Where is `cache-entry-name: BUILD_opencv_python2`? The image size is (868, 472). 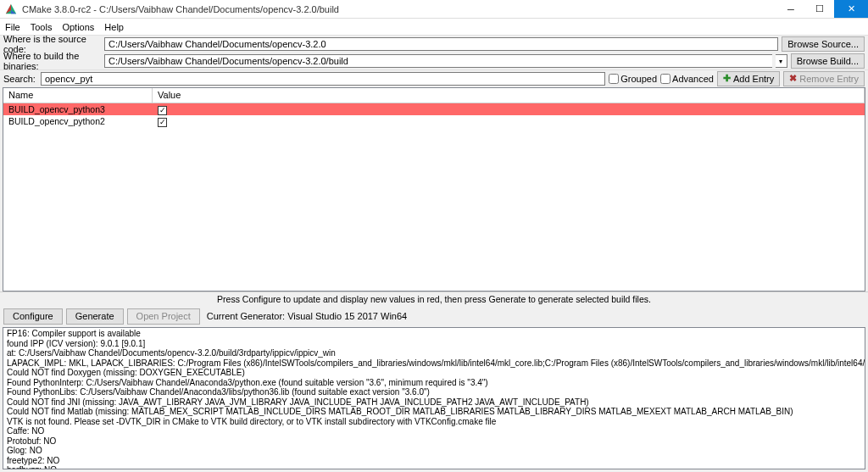
cache-entry-name: BUILD_opencv_python2 is located at coordinates (78, 121).